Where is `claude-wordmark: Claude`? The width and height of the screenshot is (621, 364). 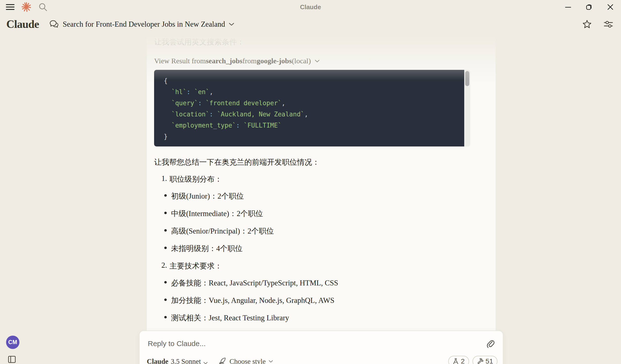
claude-wordmark: Claude is located at coordinates (23, 24).